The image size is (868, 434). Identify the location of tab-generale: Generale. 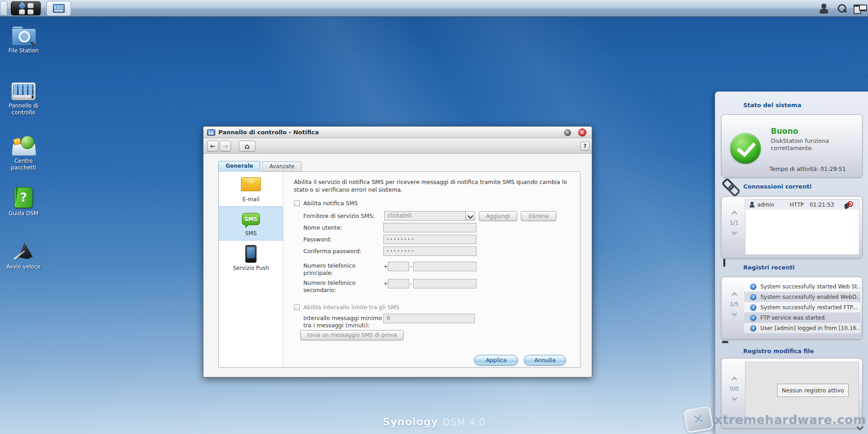
(240, 166).